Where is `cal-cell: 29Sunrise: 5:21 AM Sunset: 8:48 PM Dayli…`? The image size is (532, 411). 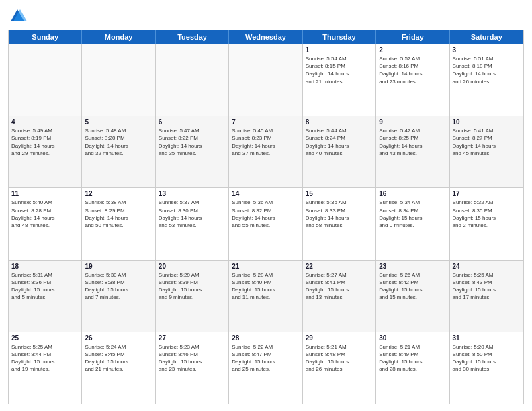 cal-cell: 29Sunrise: 5:21 AM Sunset: 8:48 PM Dayli… is located at coordinates (340, 368).